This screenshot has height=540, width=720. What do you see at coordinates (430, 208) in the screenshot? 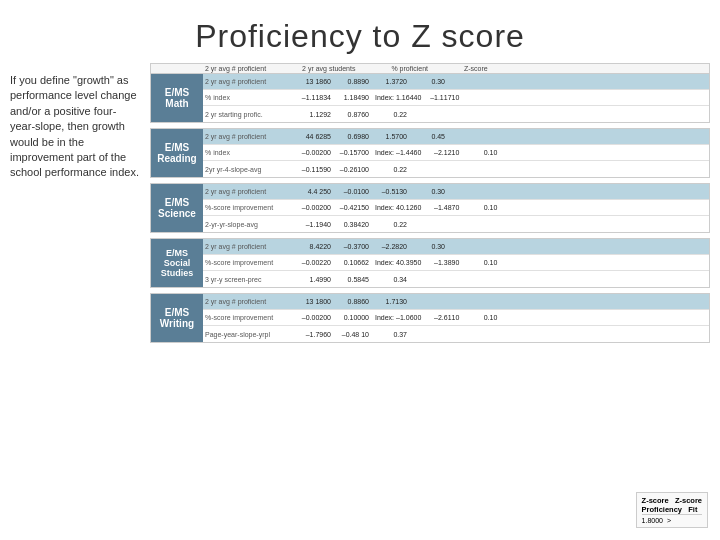
I see `subject-block-science: E/MSScience 2 yr avg # proficient 4.4 25…` at bounding box center [430, 208].